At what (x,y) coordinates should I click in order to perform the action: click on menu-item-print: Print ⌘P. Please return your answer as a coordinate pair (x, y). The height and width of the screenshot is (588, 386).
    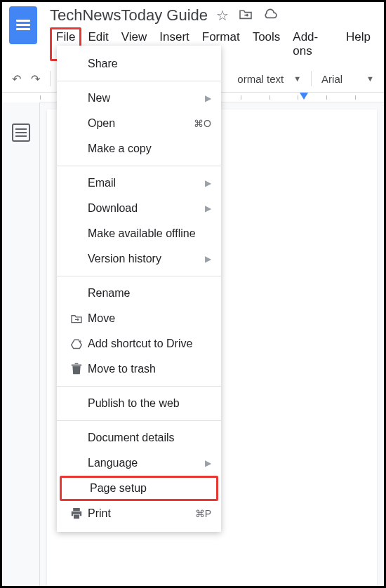
    Looking at the image, I should click on (139, 514).